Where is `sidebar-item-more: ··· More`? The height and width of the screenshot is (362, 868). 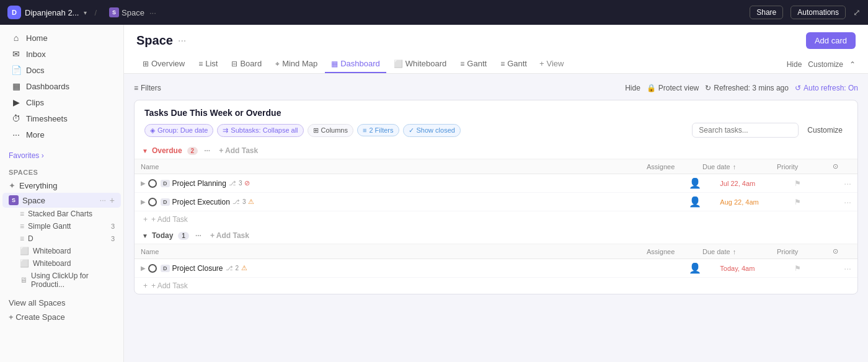 sidebar-item-more: ··· More is located at coordinates (62, 135).